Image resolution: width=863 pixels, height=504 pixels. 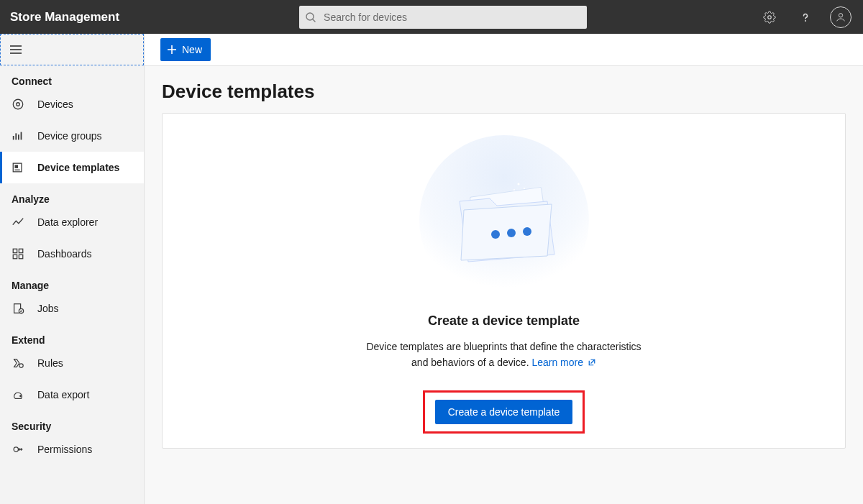 What do you see at coordinates (18, 308) in the screenshot?
I see `jobs-icon` at bounding box center [18, 308].